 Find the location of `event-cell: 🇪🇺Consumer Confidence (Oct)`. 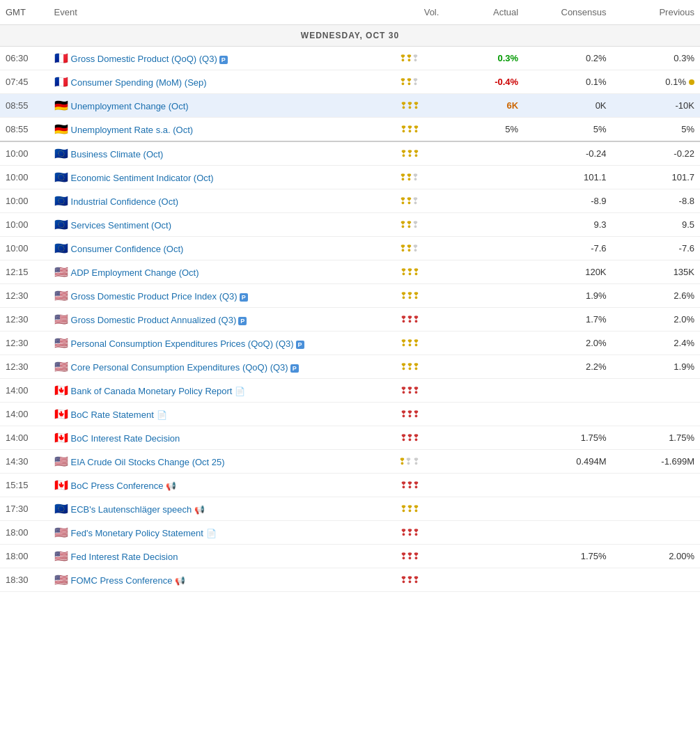

event-cell: 🇪🇺Consumer Confidence (Oct) is located at coordinates (212, 249).